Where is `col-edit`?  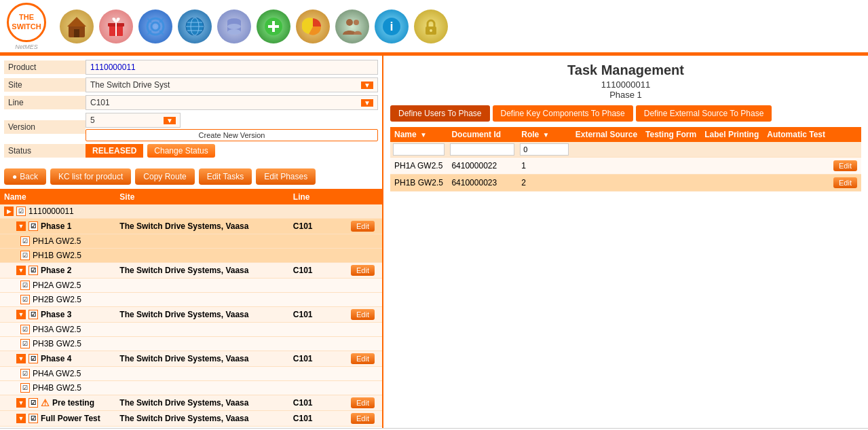
col-edit is located at coordinates (846, 135).